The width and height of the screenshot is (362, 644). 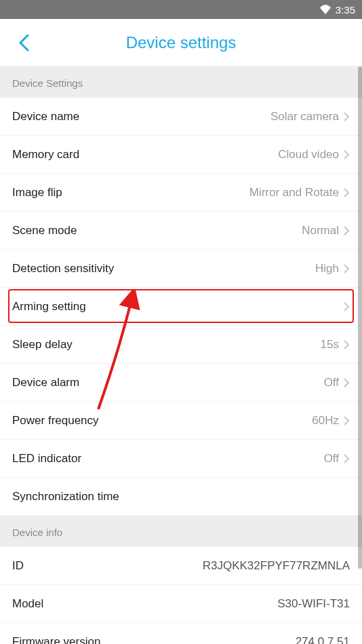 I want to click on row-value: R3JQKK32FPYF77RZMNLA, so click(x=277, y=566).